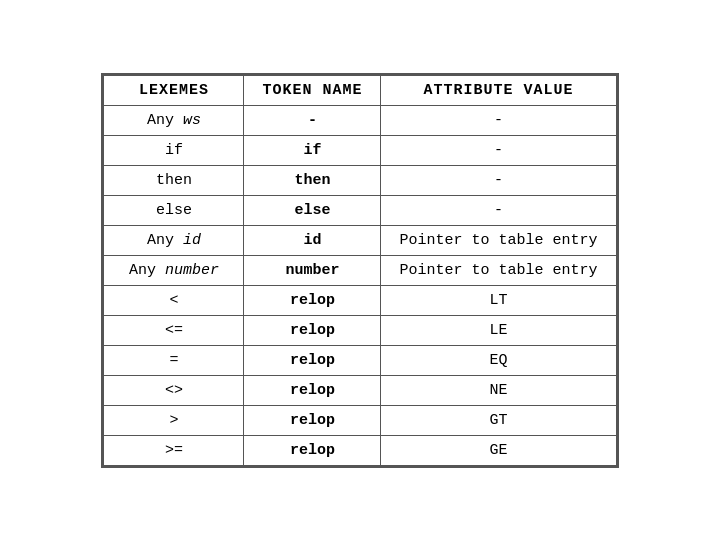  I want to click on attr-cell: GT, so click(498, 420).